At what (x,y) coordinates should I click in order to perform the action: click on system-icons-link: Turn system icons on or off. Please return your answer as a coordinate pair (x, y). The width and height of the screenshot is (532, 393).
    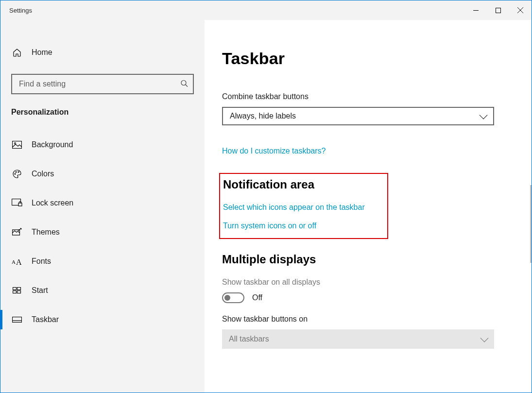
    Looking at the image, I should click on (305, 226).